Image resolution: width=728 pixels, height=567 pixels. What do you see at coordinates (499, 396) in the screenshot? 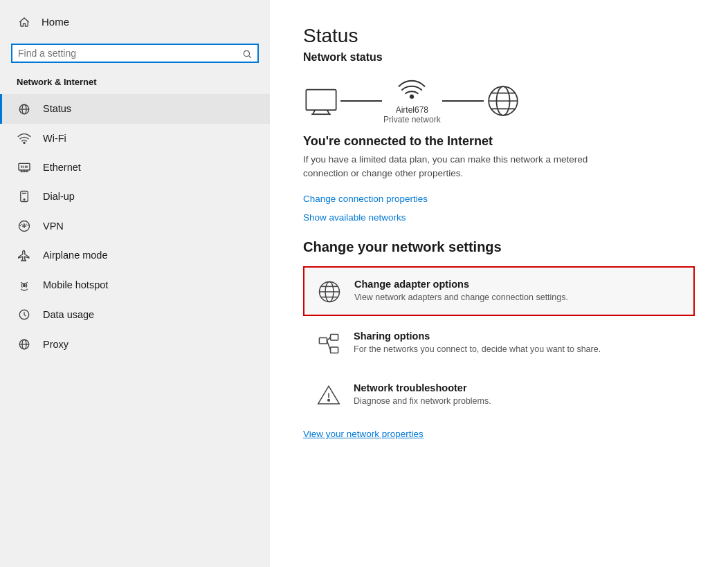
I see `troubleshooter-card: Network troubleshooter Diagnose and fix …` at bounding box center [499, 396].